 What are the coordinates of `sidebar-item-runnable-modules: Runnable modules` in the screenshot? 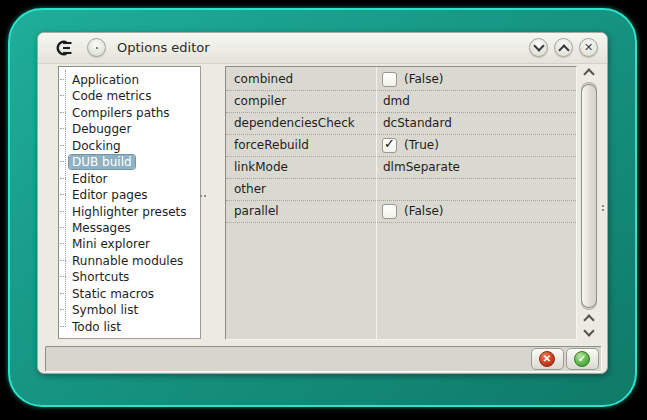 It's located at (130, 261).